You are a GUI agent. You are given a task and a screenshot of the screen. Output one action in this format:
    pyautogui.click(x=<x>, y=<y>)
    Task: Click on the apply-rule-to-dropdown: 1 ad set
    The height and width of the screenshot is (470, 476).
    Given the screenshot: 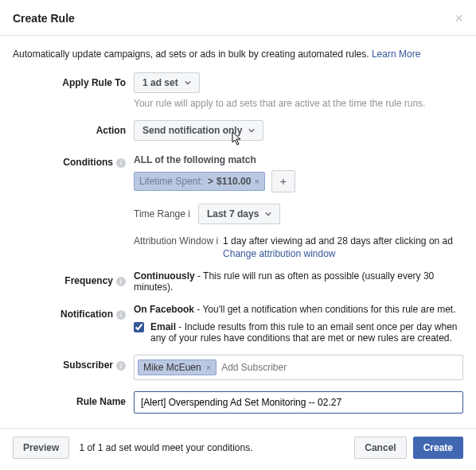 What is the action you would take?
    pyautogui.click(x=167, y=83)
    